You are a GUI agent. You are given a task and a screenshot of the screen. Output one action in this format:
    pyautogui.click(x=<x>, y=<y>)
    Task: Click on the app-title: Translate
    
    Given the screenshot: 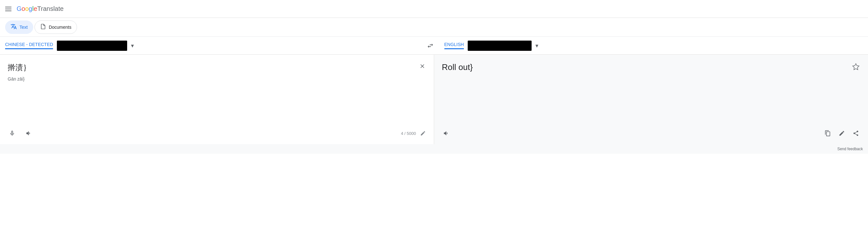 What is the action you would take?
    pyautogui.click(x=51, y=9)
    